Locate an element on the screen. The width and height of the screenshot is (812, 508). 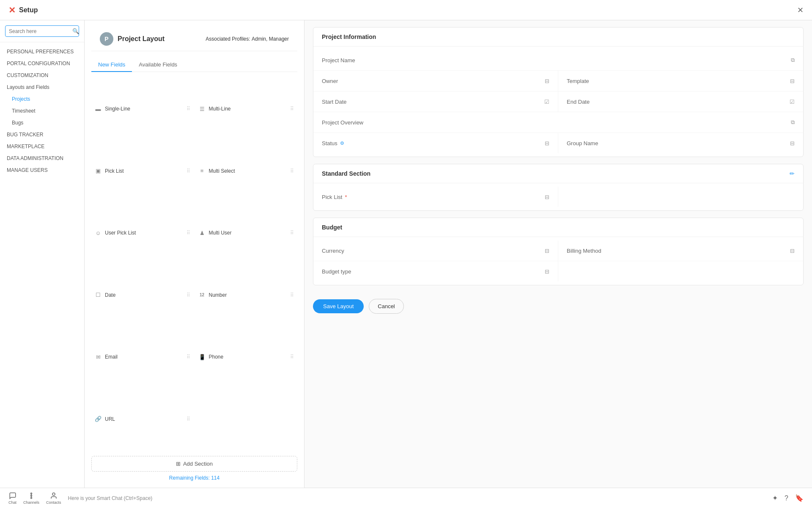
bottom-right-icons: ✦ ? 🔖 is located at coordinates (788, 498).